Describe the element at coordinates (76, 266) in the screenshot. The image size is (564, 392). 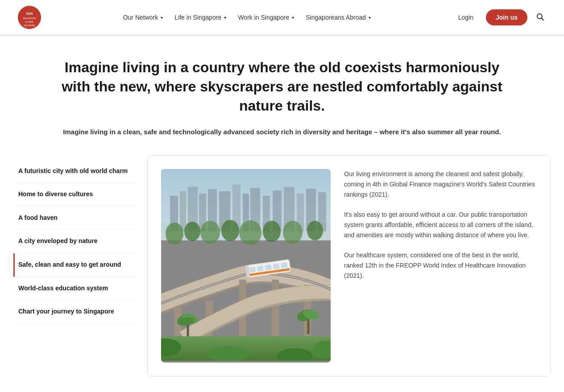
I see `sidebar: A futuristic city with old world charm H…` at that location.